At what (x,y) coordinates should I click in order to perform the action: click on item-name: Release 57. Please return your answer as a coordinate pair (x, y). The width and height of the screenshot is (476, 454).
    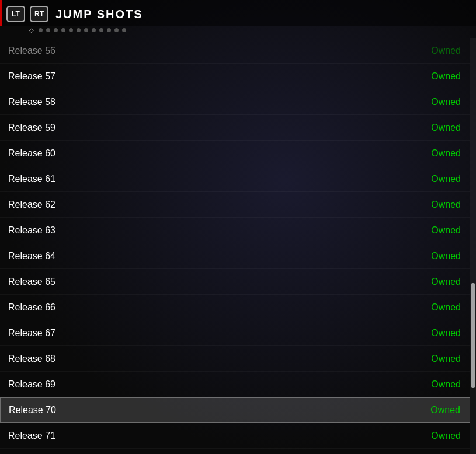
    Looking at the image, I should click on (32, 76).